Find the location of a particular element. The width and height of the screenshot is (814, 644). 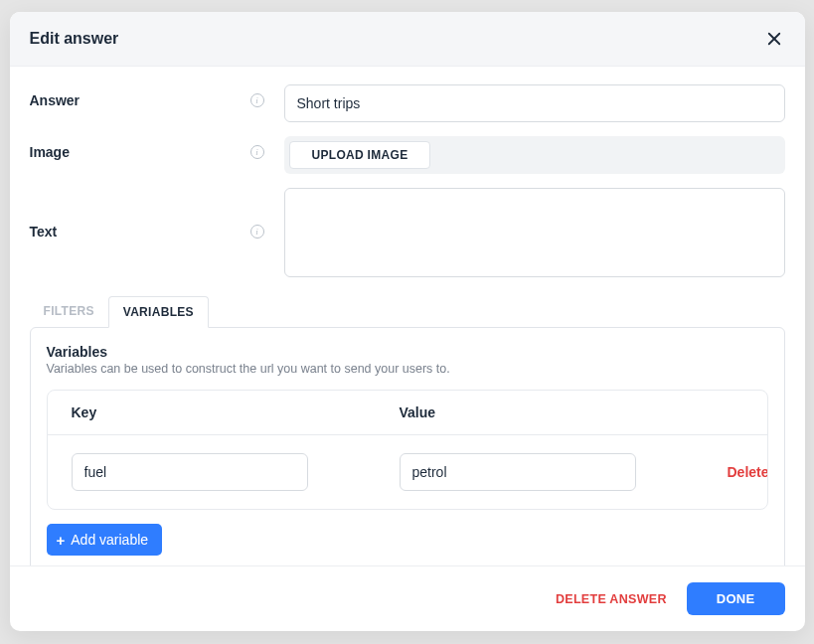

done-button: DONE is located at coordinates (735, 598).